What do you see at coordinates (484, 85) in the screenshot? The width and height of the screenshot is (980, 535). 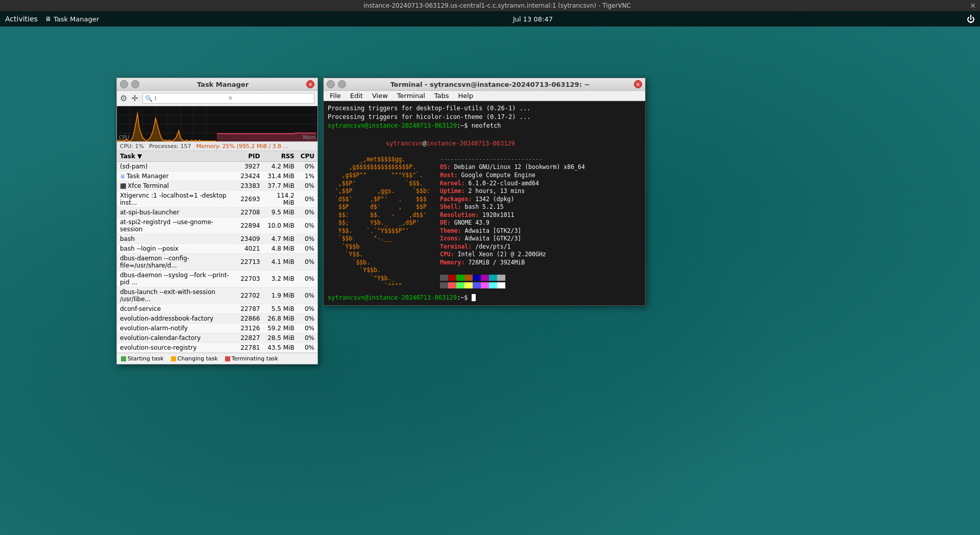 I see `term-titlebar: Terminal - sytrancsvn@instance-20240713-…` at bounding box center [484, 85].